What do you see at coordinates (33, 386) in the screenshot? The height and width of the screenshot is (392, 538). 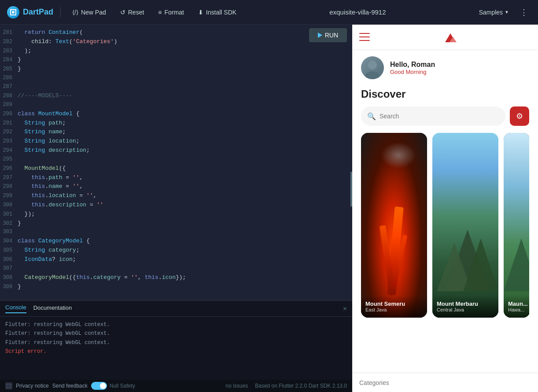 I see `privacy-link: Privacy notice` at bounding box center [33, 386].